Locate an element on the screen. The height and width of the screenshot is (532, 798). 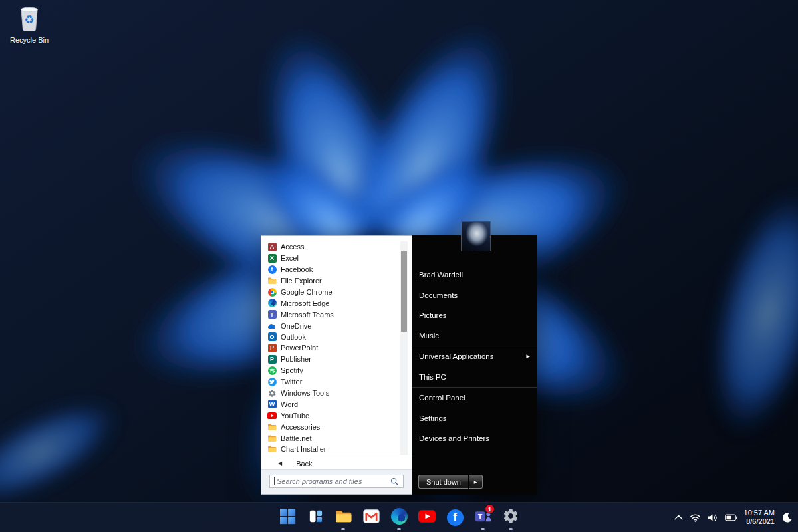
search-placeholder: Search programs and files is located at coordinates (334, 481).